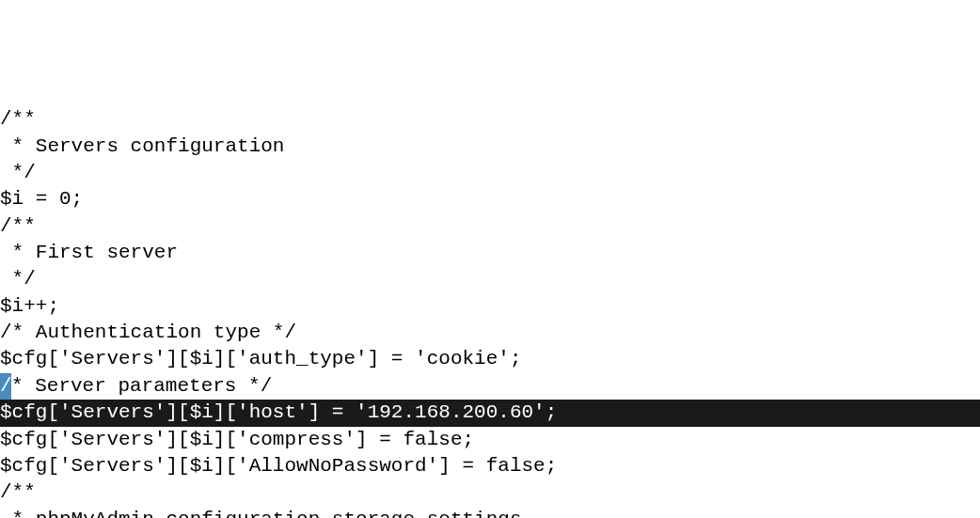 The width and height of the screenshot is (980, 518). I want to click on code-line-with-cursor: /* Server parameters */, so click(490, 386).